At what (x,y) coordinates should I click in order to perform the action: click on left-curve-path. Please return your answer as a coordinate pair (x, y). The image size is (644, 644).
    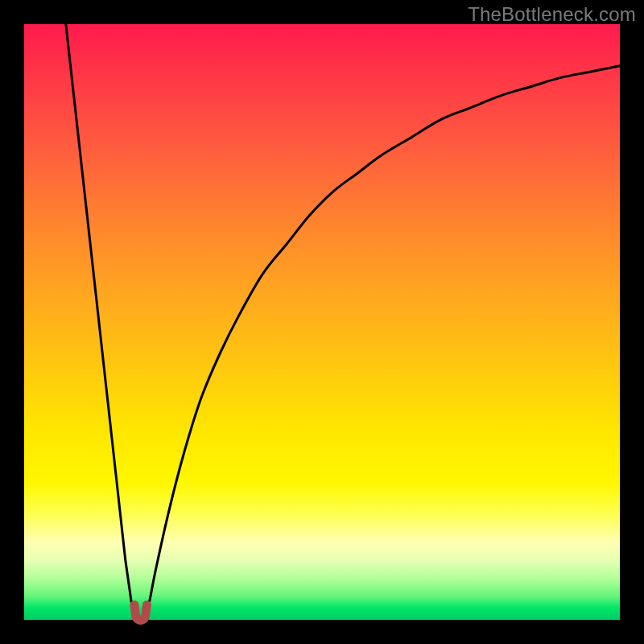
    Looking at the image, I should click on (101, 322).